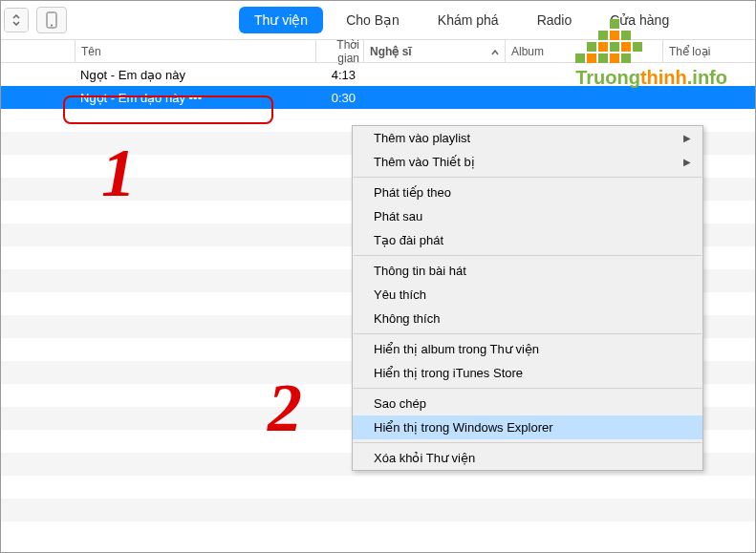 The height and width of the screenshot is (553, 756). Describe the element at coordinates (554, 20) in the screenshot. I see `tab-radio: Radio` at that location.